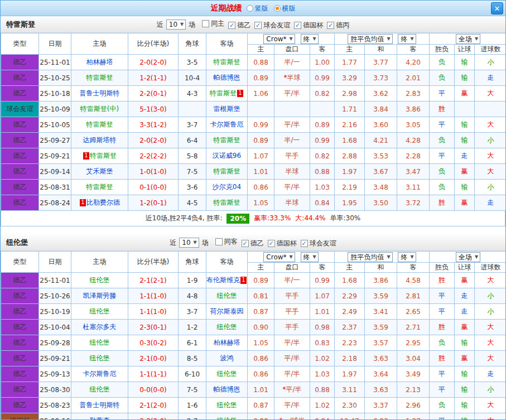 This screenshot has width=506, height=420. I want to click on col-header-away: 客场, so click(227, 262).